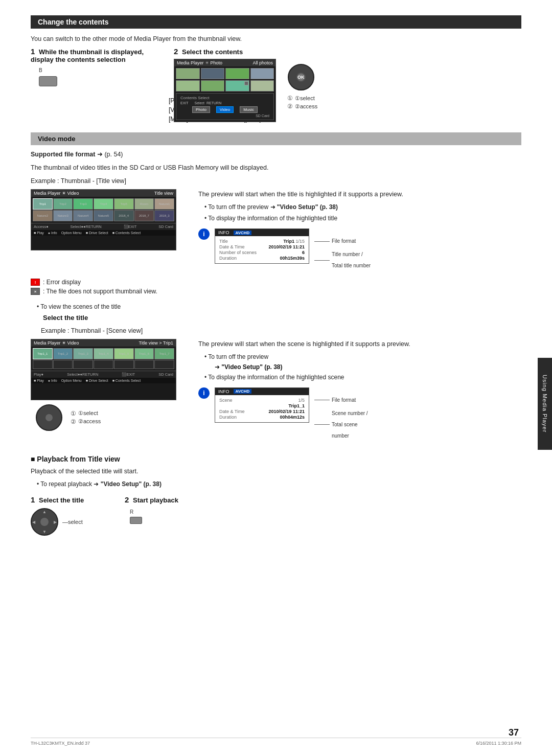 Image resolution: width=552 pixels, height=756 pixels. I want to click on bullet3-arrow: ➜ "Video Setup" (p. 38), so click(368, 367).